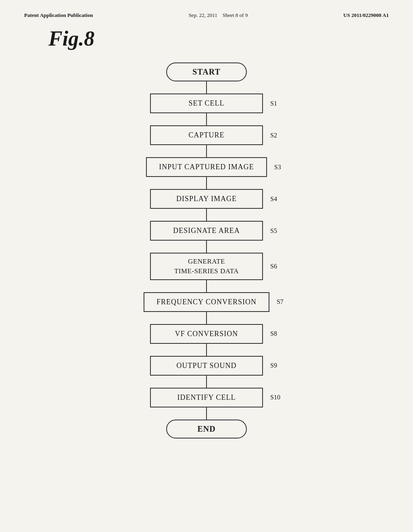  What do you see at coordinates (206, 429) in the screenshot?
I see `end-box: END` at bounding box center [206, 429].